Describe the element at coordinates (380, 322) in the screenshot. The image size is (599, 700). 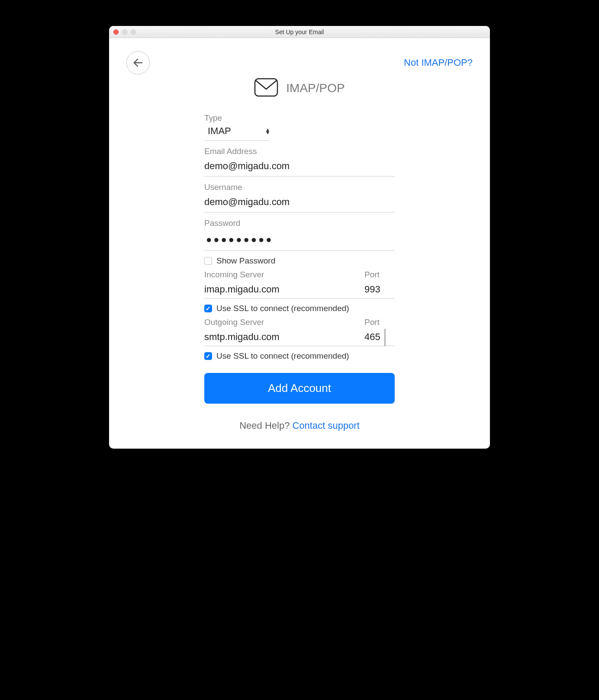
I see `outgoing-port-label: Port` at that location.